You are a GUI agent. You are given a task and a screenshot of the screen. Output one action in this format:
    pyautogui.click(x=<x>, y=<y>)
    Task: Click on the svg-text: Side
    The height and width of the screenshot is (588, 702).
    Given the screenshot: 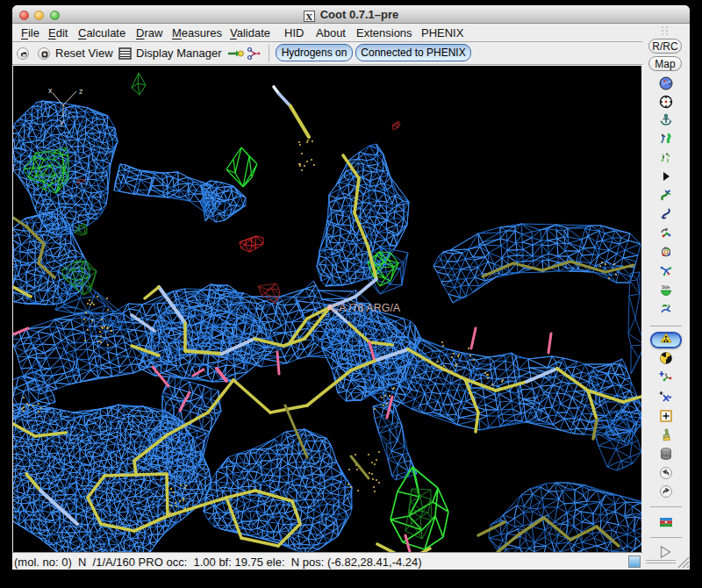 What is the action you would take?
    pyautogui.click(x=666, y=288)
    